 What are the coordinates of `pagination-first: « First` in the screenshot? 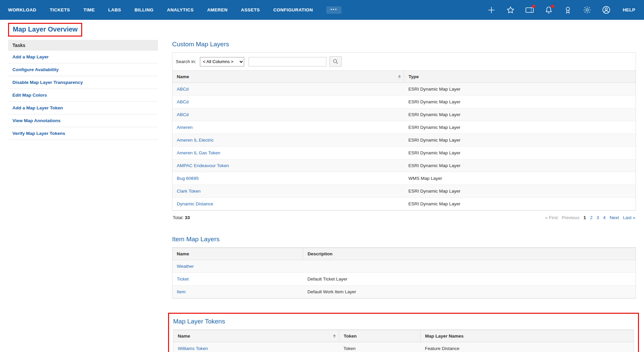 It's located at (551, 217).